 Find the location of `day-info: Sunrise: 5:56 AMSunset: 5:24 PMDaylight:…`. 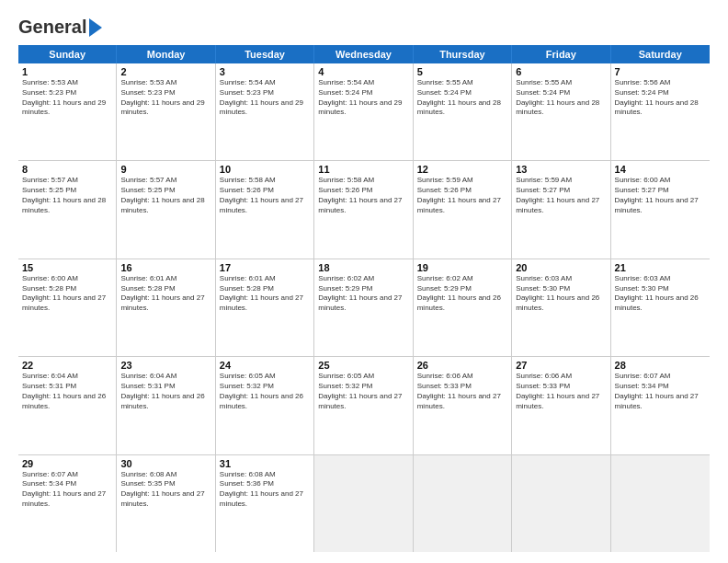

day-info: Sunrise: 5:56 AMSunset: 5:24 PMDaylight:… is located at coordinates (660, 98).